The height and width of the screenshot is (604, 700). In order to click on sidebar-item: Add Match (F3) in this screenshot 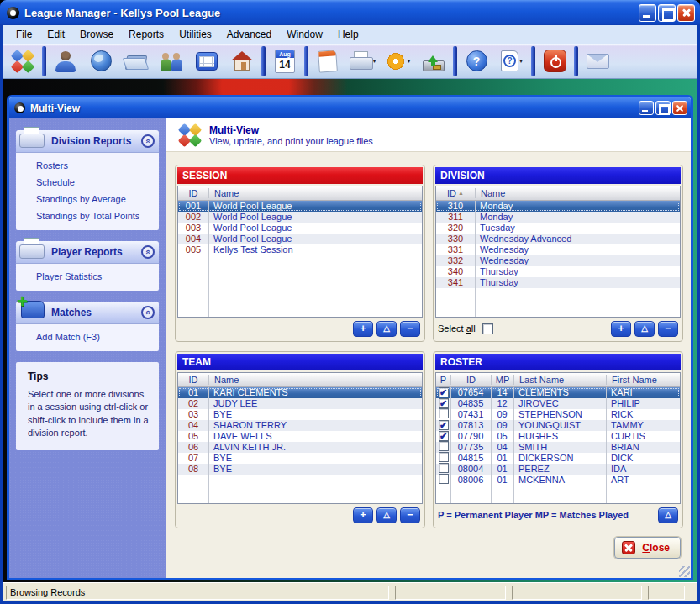, I will do `click(87, 337)`.